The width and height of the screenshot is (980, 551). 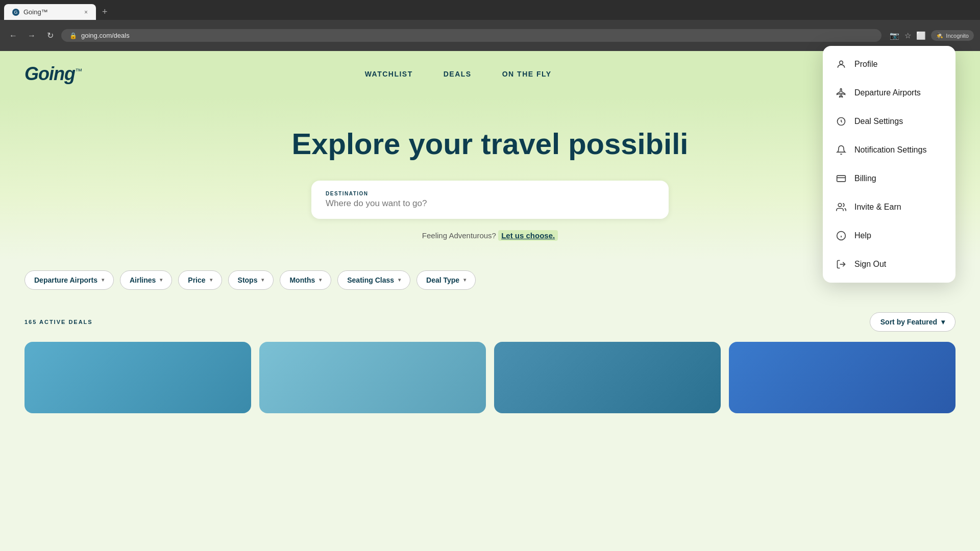 What do you see at coordinates (870, 264) in the screenshot?
I see `sign-out-label: Sign Out` at bounding box center [870, 264].